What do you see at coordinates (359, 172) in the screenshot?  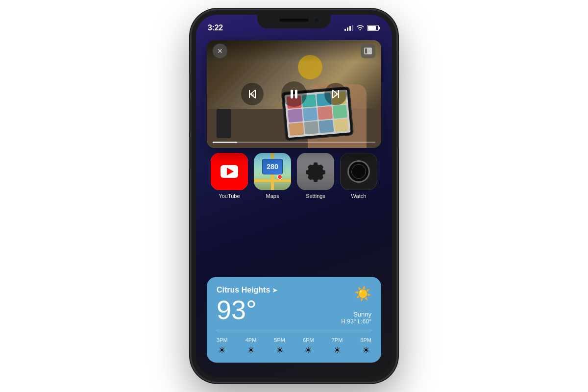 I see `watch-app-icon` at bounding box center [359, 172].